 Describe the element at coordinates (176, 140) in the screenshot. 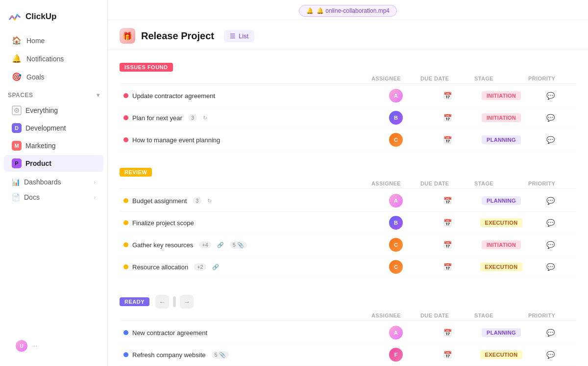

I see `task-name: How to manage event planning` at that location.